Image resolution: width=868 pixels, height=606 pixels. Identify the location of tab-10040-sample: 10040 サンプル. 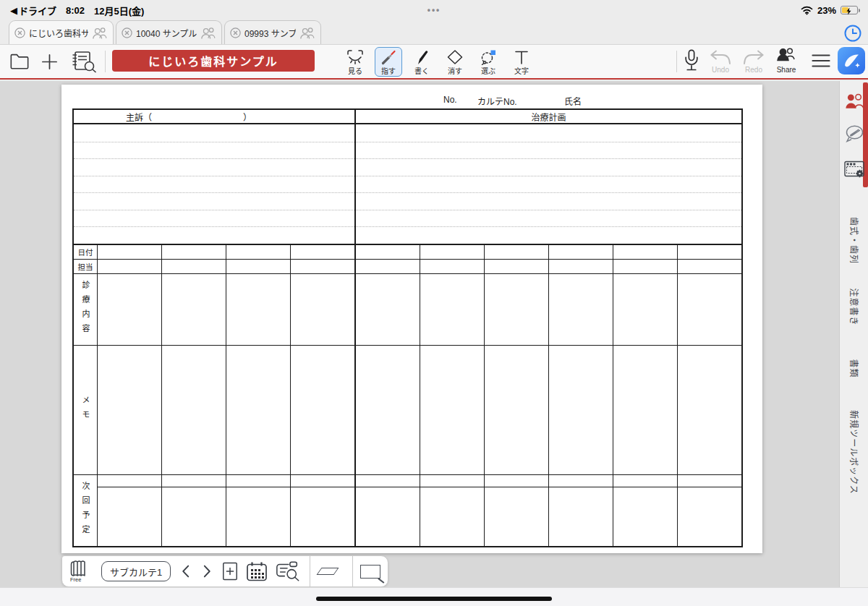
(169, 32).